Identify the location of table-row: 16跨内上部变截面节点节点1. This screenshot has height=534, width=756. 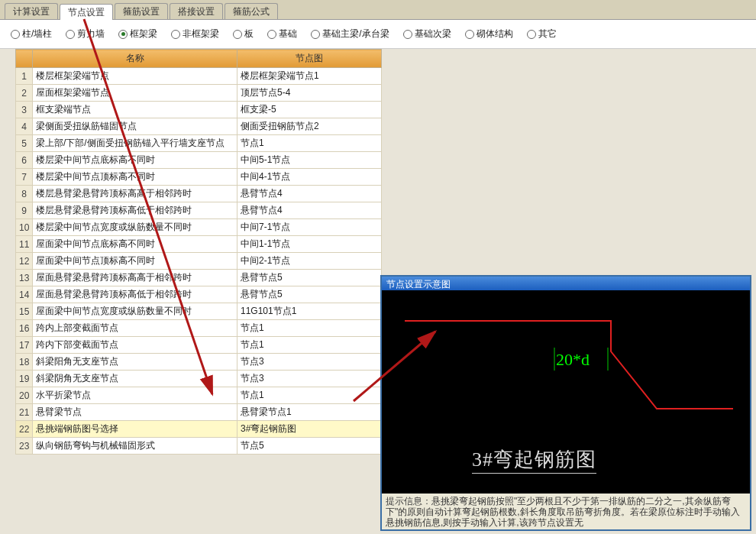
(199, 328).